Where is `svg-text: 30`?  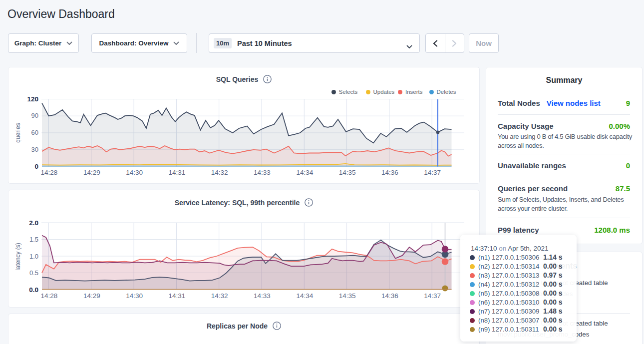
svg-text: 30 is located at coordinates (35, 150).